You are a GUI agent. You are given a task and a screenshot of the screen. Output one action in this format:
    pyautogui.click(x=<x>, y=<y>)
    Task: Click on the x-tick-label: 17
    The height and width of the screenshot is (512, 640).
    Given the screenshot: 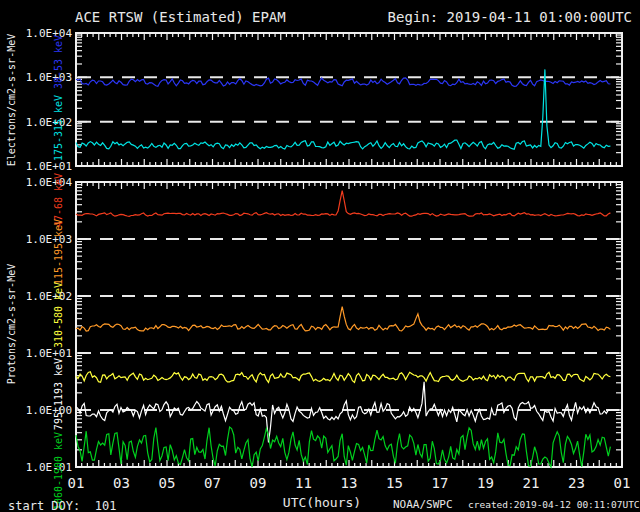 What is the action you would take?
    pyautogui.click(x=440, y=483)
    